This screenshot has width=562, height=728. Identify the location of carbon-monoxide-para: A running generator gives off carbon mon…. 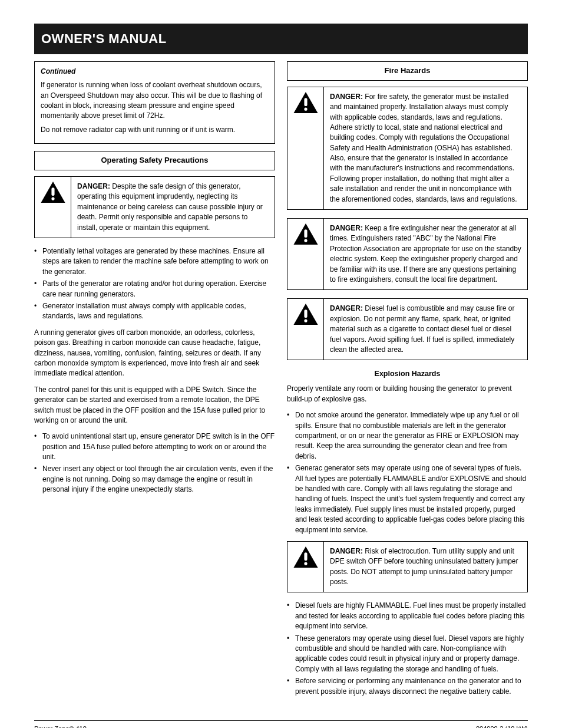
(154, 354).